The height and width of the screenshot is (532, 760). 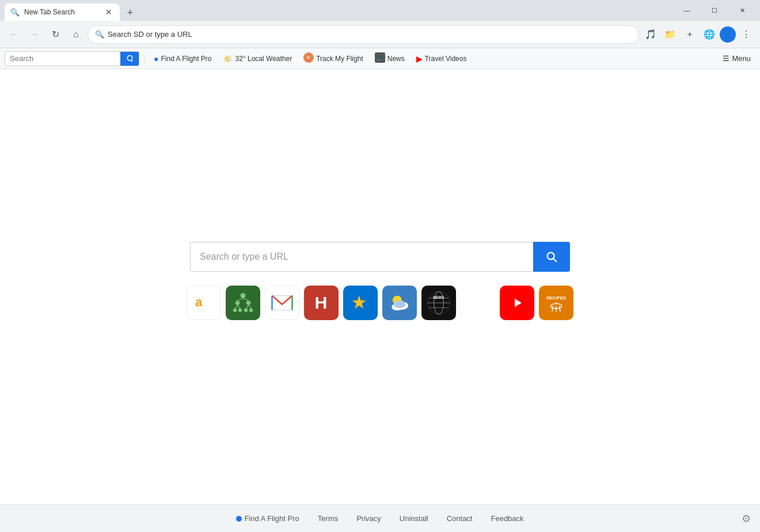 What do you see at coordinates (400, 303) in the screenshot?
I see `quick-link-weather` at bounding box center [400, 303].